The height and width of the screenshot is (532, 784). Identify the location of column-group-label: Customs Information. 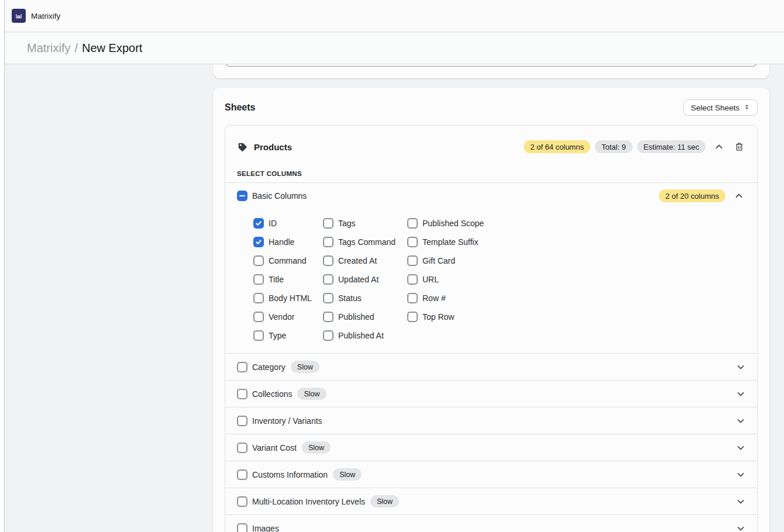
(290, 475).